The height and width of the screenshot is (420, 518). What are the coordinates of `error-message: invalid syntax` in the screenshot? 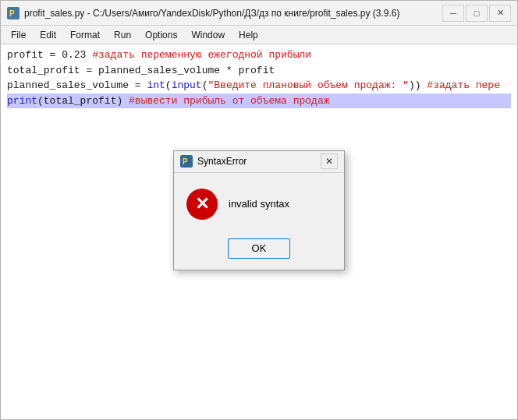 It's located at (259, 204).